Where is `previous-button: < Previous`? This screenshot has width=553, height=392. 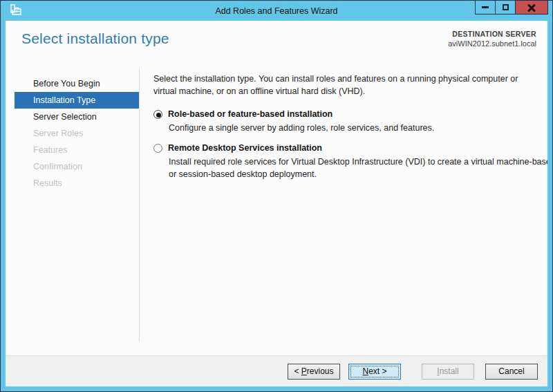 previous-button: < Previous is located at coordinates (314, 372).